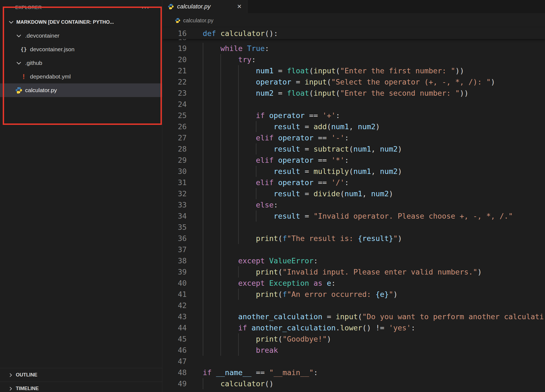  Describe the element at coordinates (354, 126) in the screenshot. I see `token: ,` at that location.